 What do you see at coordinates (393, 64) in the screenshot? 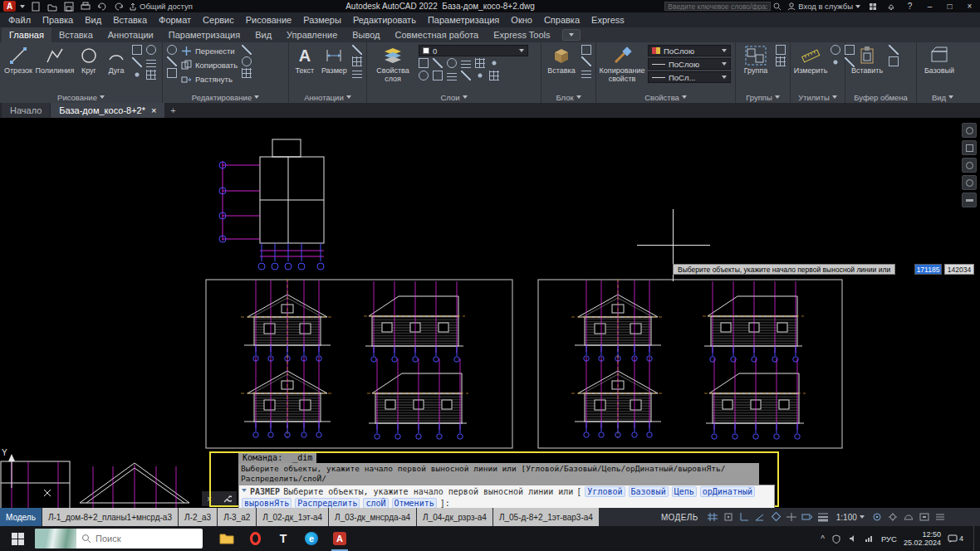
I see `layer-properties-button: Свойства слоя` at bounding box center [393, 64].